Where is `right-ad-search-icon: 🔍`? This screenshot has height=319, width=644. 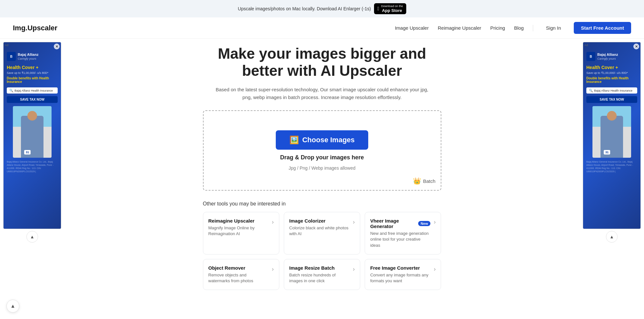 right-ad-search-icon: 🔍 is located at coordinates (591, 90).